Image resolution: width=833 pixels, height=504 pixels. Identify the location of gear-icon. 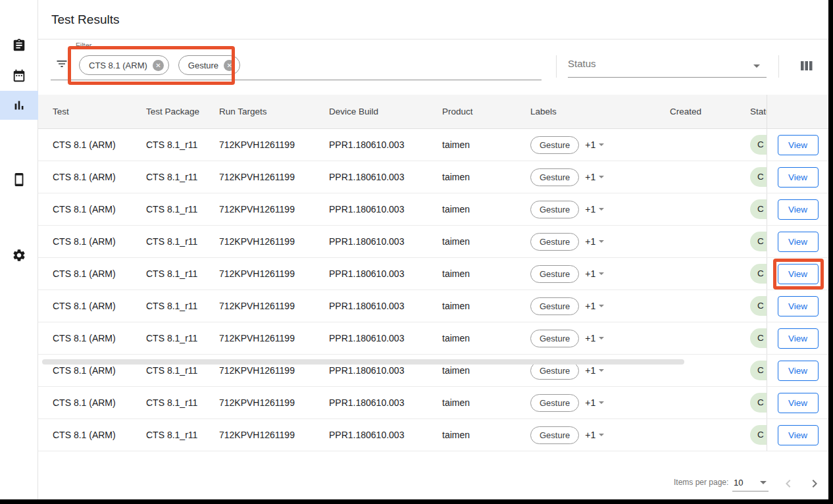
(19, 255).